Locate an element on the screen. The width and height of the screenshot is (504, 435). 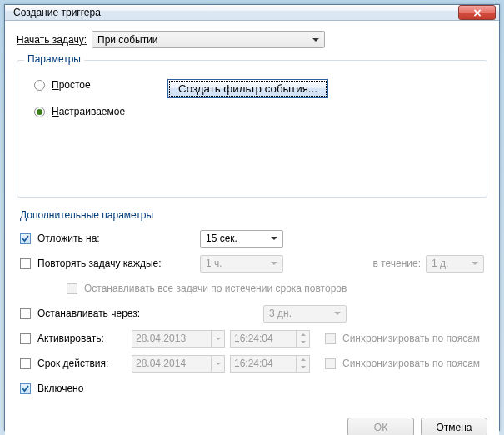
repeat-checkbox is located at coordinates (25, 263).